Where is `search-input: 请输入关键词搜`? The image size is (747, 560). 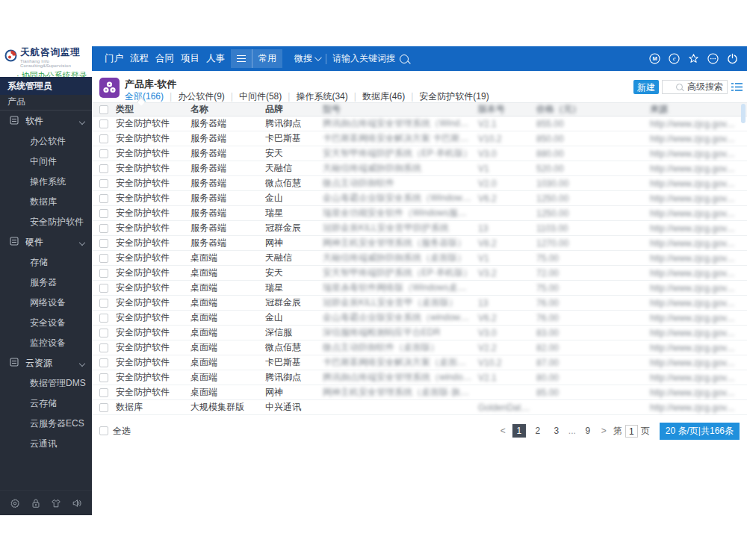
search-input: 请输入关键词搜 is located at coordinates (364, 58).